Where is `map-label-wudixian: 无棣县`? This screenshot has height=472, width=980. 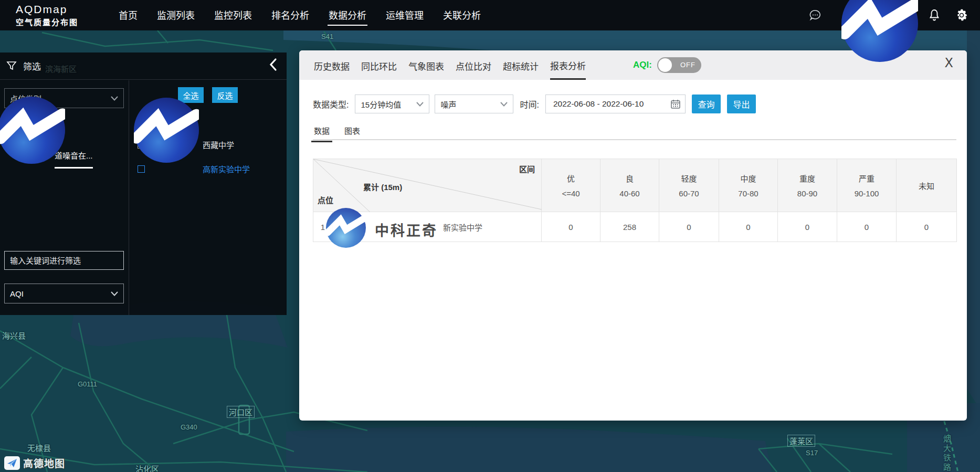
map-label-wudixian: 无棣县 is located at coordinates (39, 447).